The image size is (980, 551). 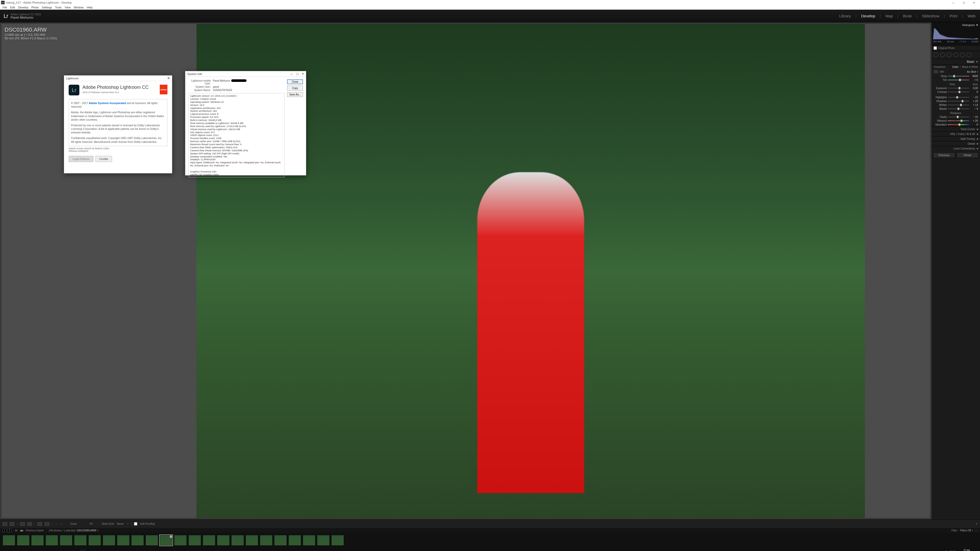 I want to click on next-photo-icon: →, so click(x=62, y=524).